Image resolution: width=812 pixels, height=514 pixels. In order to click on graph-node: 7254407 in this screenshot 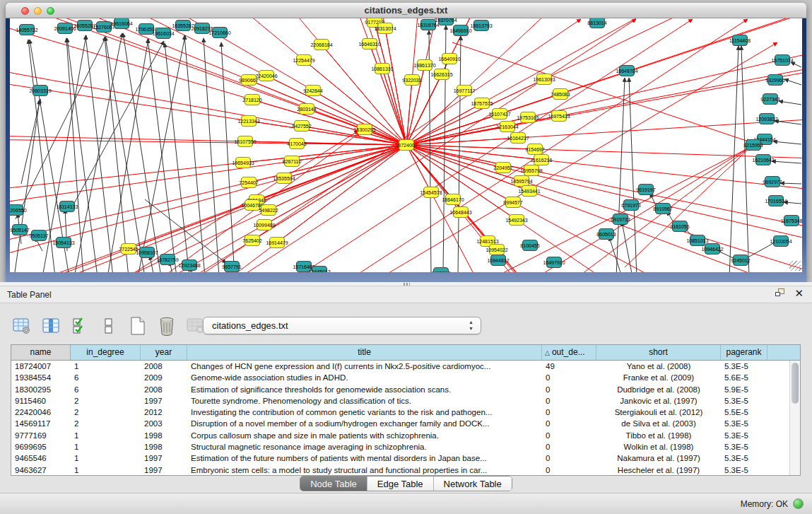, I will do `click(249, 182)`.